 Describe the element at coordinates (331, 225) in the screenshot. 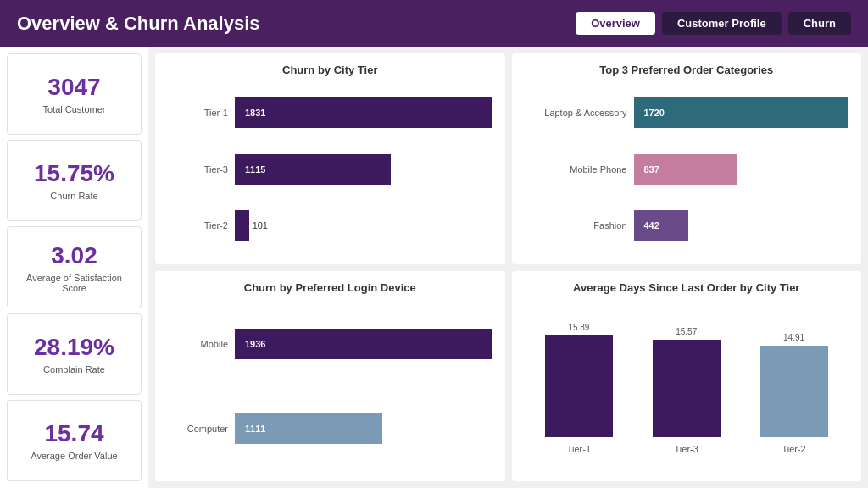

I see `bar-row-tier2: Tier-2 101` at that location.